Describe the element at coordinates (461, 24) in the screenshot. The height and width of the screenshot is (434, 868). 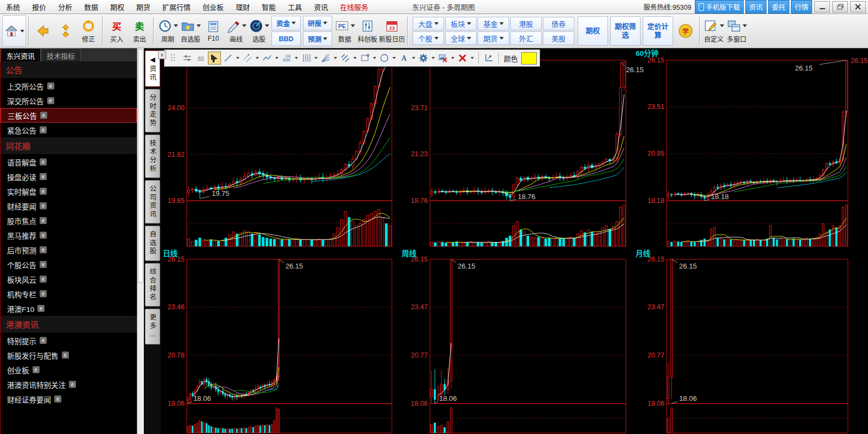
I see `板块-button: 板块` at that location.